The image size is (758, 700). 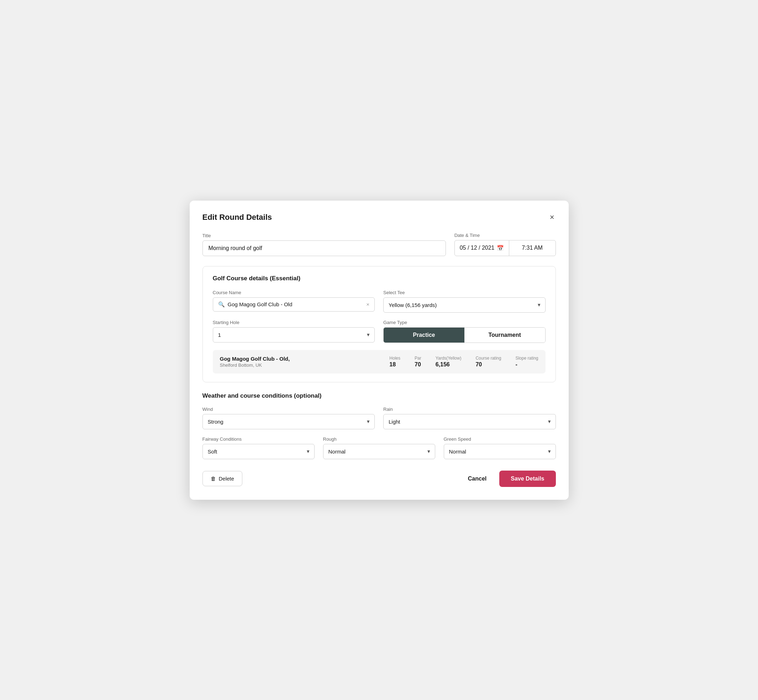 I want to click on holes-value: 18, so click(x=393, y=364).